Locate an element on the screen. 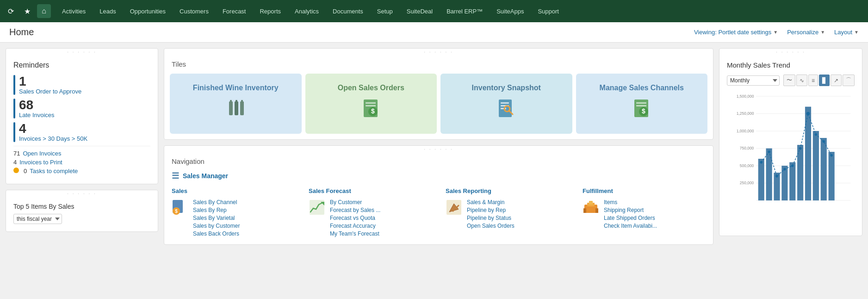 Image resolution: width=868 pixels, height=299 pixels. top5-drag-handle: · · · · · · is located at coordinates (82, 193).